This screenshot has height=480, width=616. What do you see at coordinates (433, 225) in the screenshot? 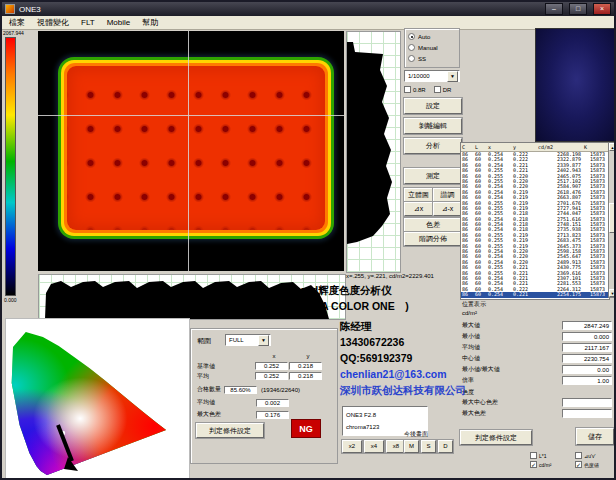
I see `color-diff-button: 色差` at bounding box center [433, 225].